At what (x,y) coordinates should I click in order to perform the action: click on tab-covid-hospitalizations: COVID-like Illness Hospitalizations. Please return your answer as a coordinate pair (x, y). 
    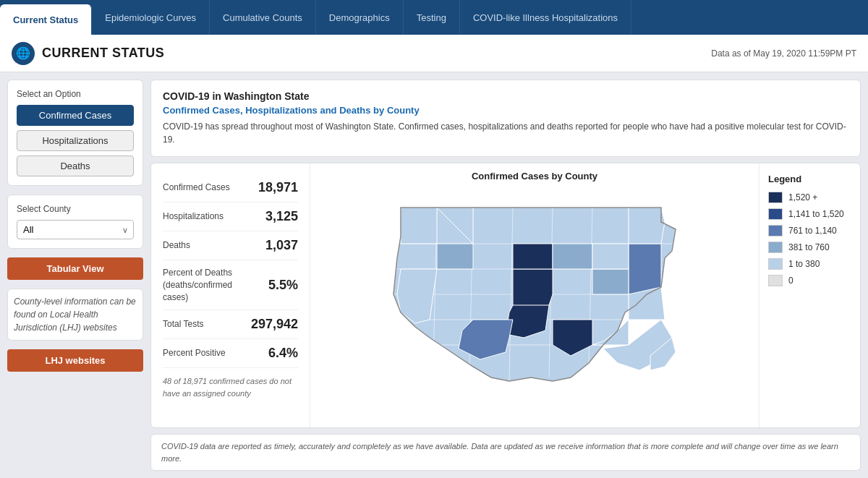
    Looking at the image, I should click on (545, 17).